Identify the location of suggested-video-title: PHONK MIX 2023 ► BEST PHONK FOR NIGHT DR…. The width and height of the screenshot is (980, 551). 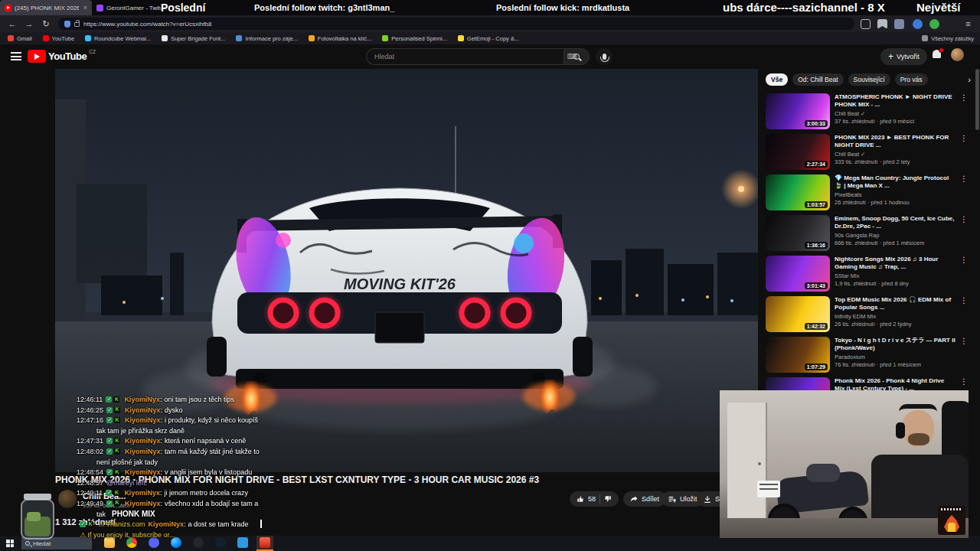
(895, 142).